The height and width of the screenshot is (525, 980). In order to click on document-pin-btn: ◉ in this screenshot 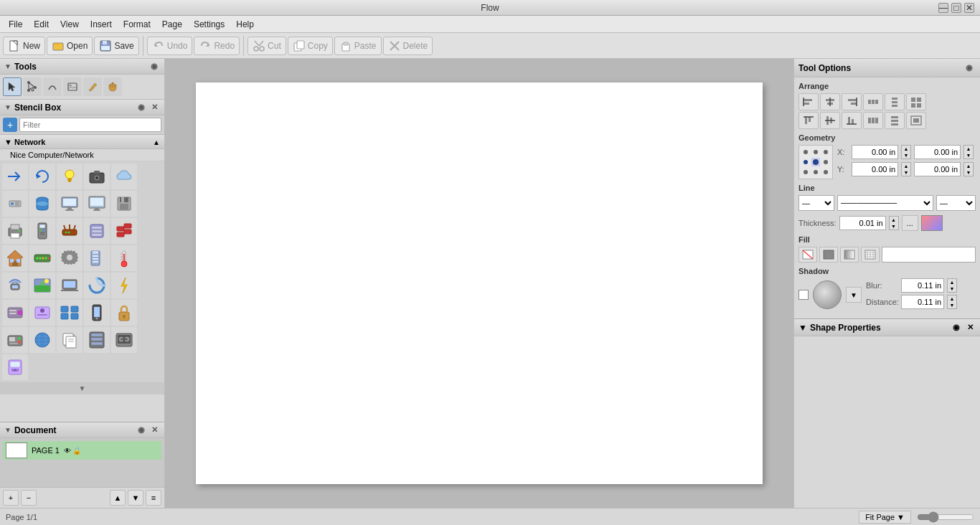, I will do `click(141, 430)`.